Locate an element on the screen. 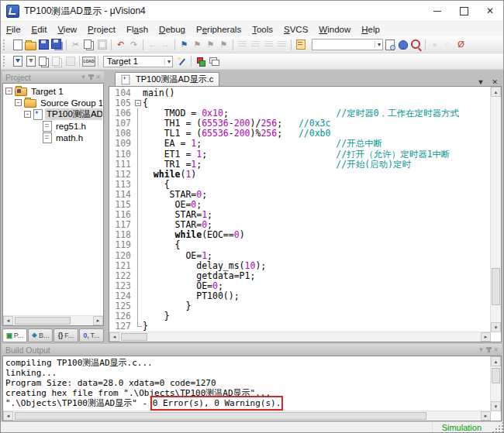  build-output-vscrollbar is located at coordinates (495, 384).